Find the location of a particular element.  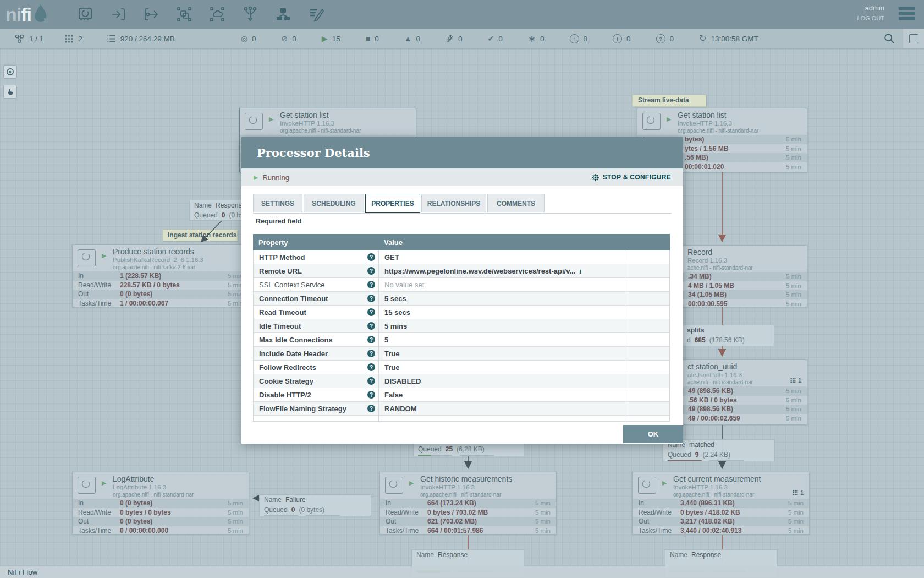

run-status-icon: ▶ is located at coordinates (271, 119).